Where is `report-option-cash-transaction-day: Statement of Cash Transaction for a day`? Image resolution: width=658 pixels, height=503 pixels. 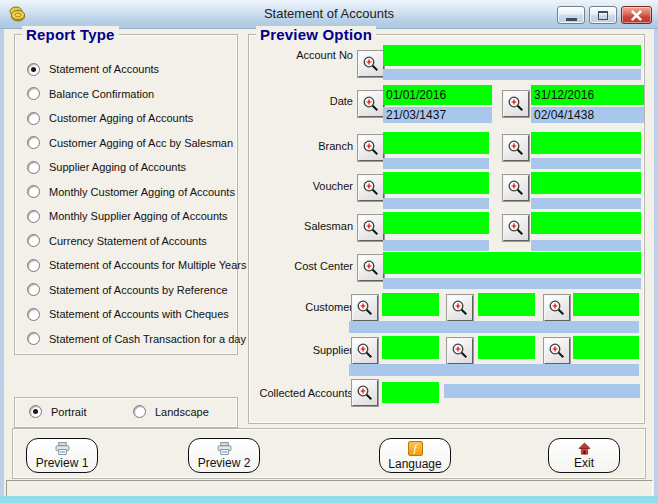 report-option-cash-transaction-day: Statement of Cash Transaction for a day is located at coordinates (129, 340).